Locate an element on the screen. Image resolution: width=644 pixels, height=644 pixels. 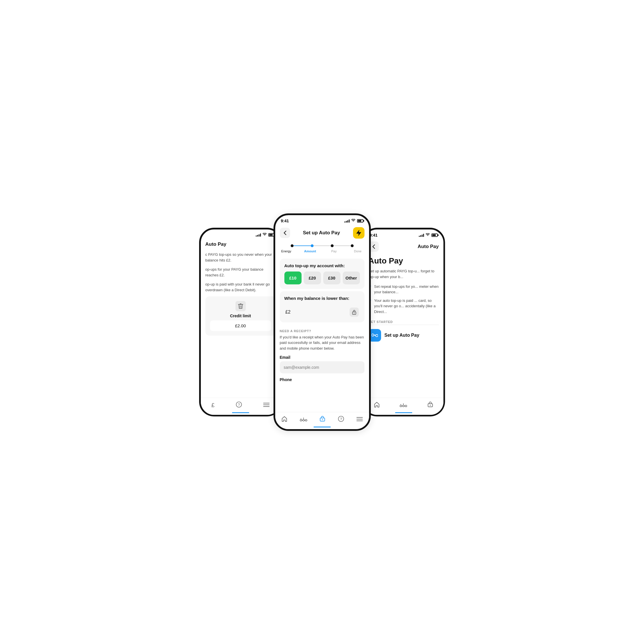
right-account-icon is located at coordinates (430, 405).